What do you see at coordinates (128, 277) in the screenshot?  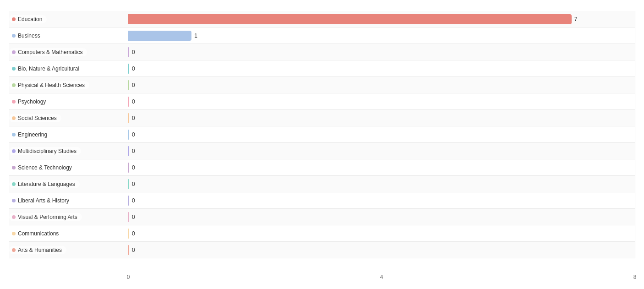 I see `x-axis-tick: 0` at bounding box center [128, 277].